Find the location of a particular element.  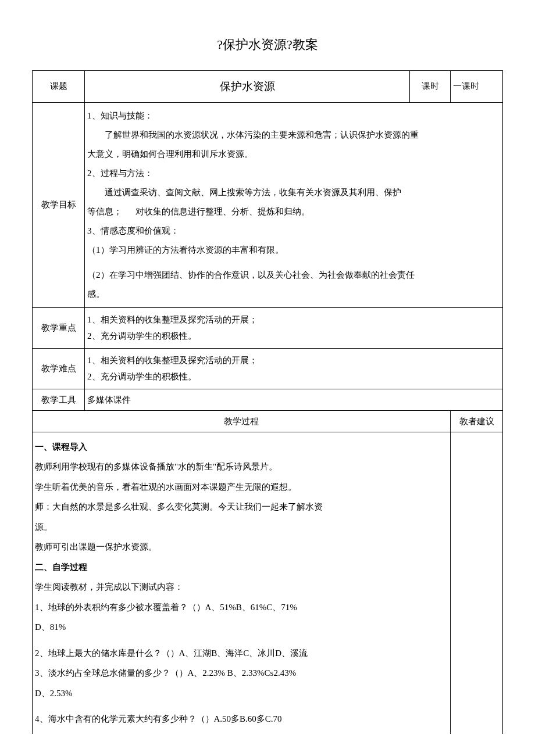

question-line: 1、地球的外表积约有多少被水覆盖着？（）A、51%B、61%C、71% is located at coordinates (166, 607).